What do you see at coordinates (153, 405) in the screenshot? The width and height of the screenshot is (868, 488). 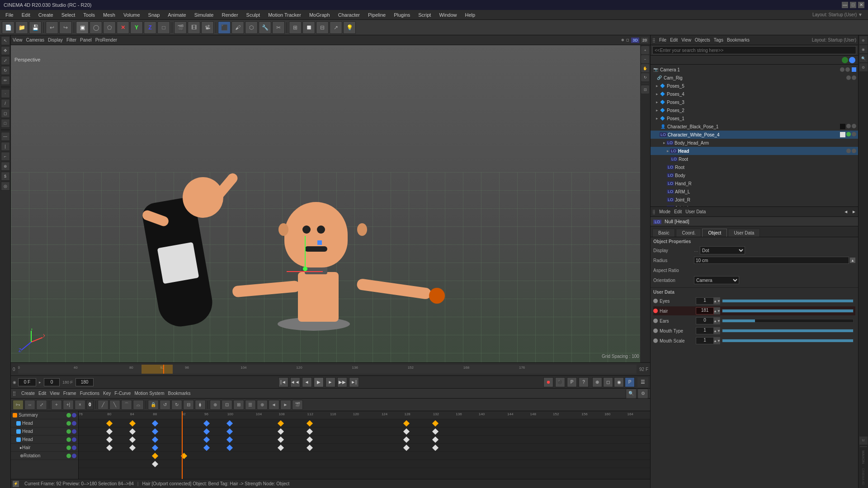 I see `ds-tool-lock: 🔒` at bounding box center [153, 405].